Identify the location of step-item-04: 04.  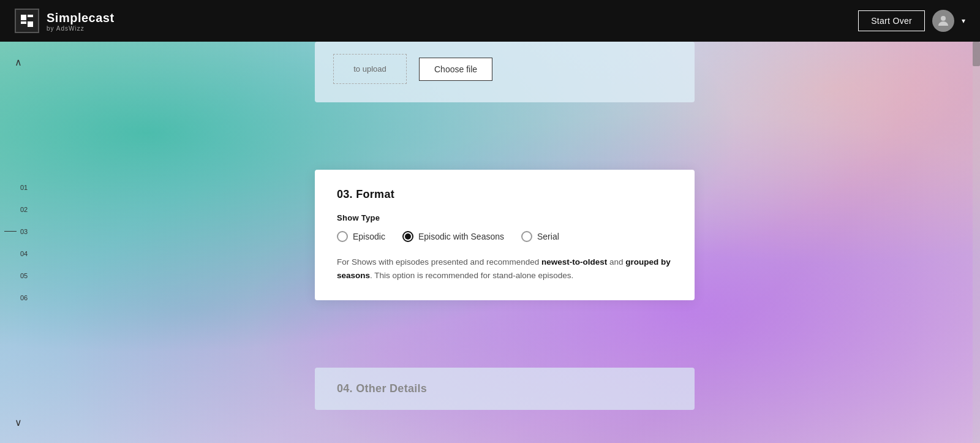
(18, 254).